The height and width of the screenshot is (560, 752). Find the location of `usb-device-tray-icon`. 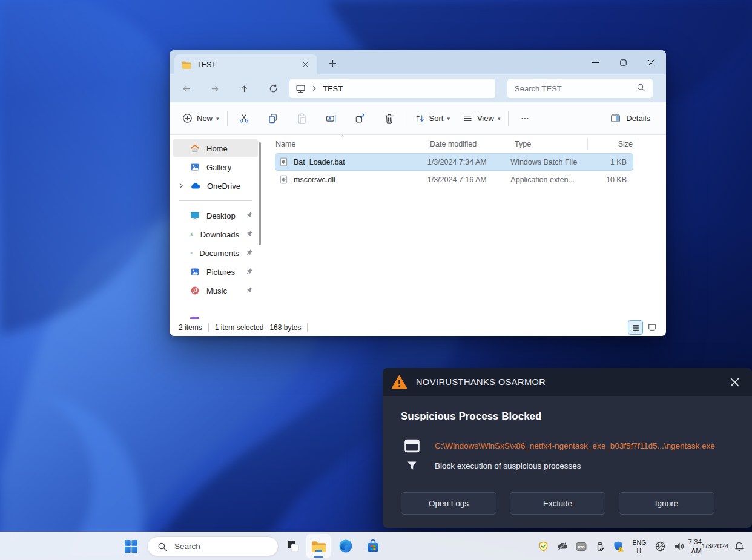

usb-device-tray-icon is located at coordinates (599, 547).